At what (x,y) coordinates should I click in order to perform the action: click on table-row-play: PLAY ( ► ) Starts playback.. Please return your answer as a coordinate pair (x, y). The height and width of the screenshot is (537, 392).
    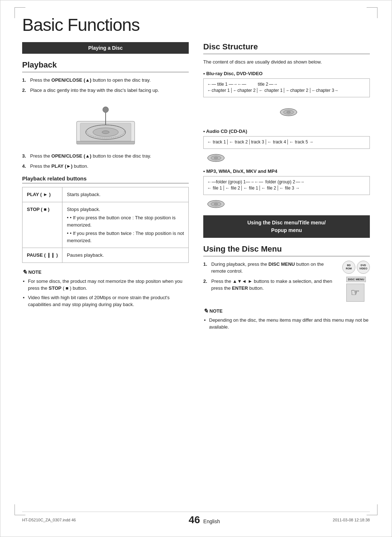
    Looking at the image, I should click on (106, 195).